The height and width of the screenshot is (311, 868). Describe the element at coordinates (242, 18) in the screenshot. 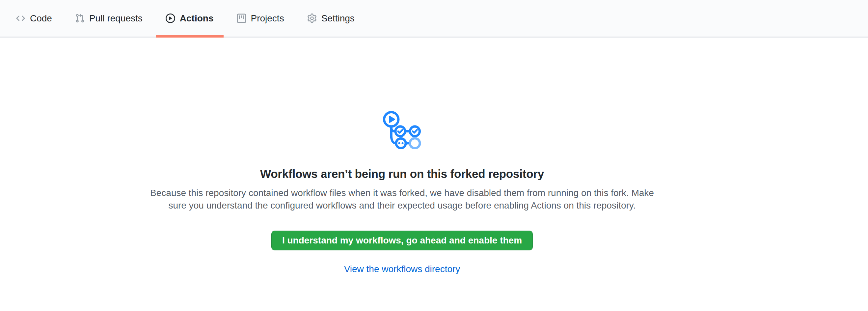

I see `project-icon` at that location.